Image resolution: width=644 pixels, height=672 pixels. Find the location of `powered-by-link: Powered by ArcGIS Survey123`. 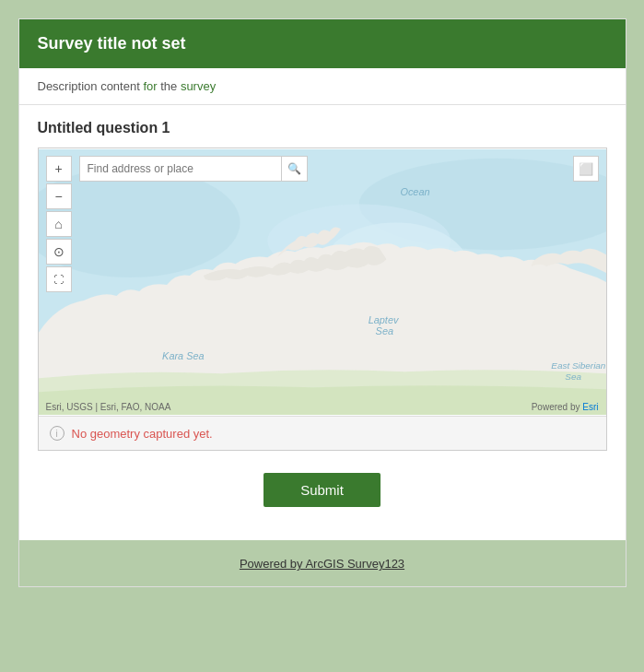

powered-by-link: Powered by ArcGIS Survey123 is located at coordinates (322, 564).